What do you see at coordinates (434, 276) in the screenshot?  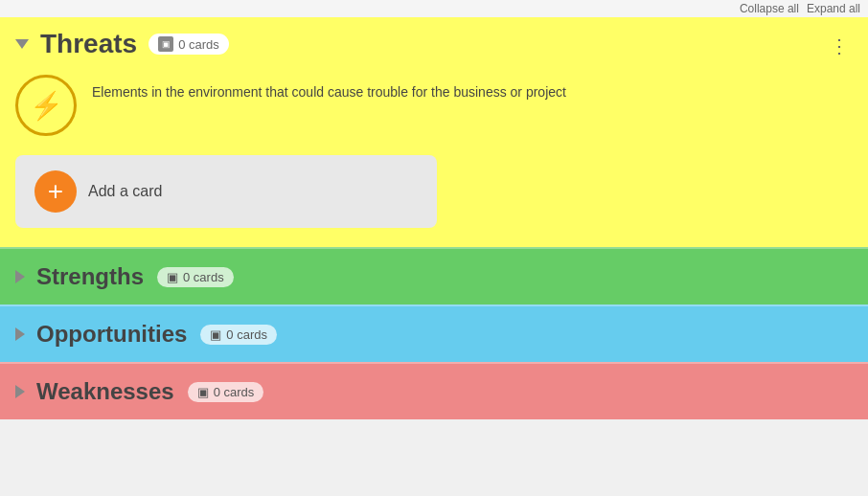 I see `strengths-section: Strengths ▣ 0 cards` at bounding box center [434, 276].